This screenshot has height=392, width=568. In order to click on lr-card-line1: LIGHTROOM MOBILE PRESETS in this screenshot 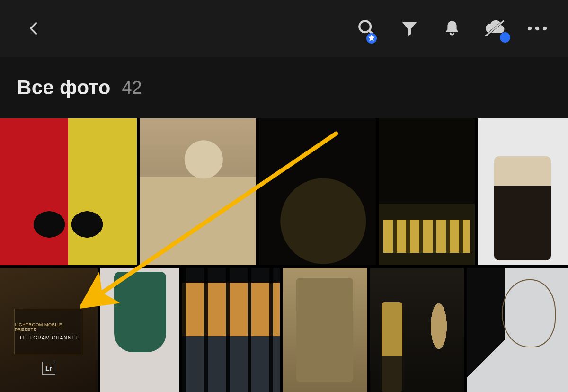, I will do `click(49, 327)`.